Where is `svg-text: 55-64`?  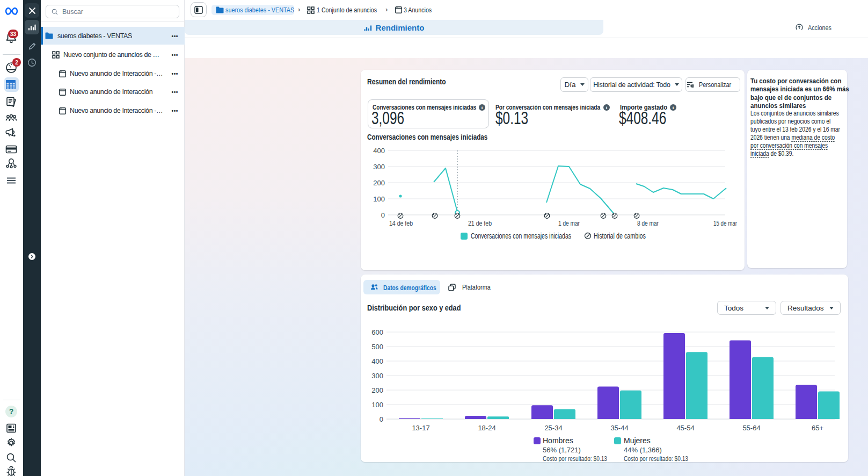
svg-text: 55-64 is located at coordinates (752, 428).